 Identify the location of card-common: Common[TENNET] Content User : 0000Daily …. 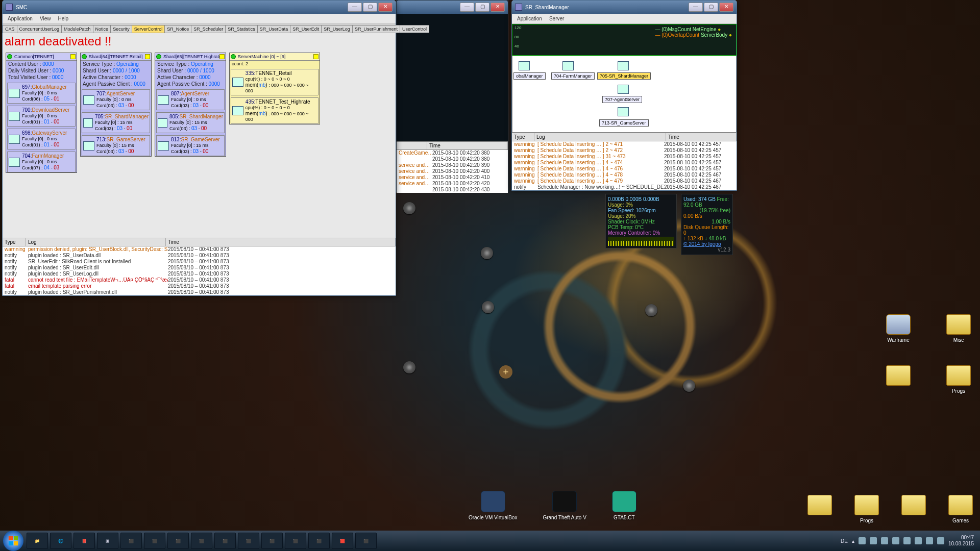
(41, 113).